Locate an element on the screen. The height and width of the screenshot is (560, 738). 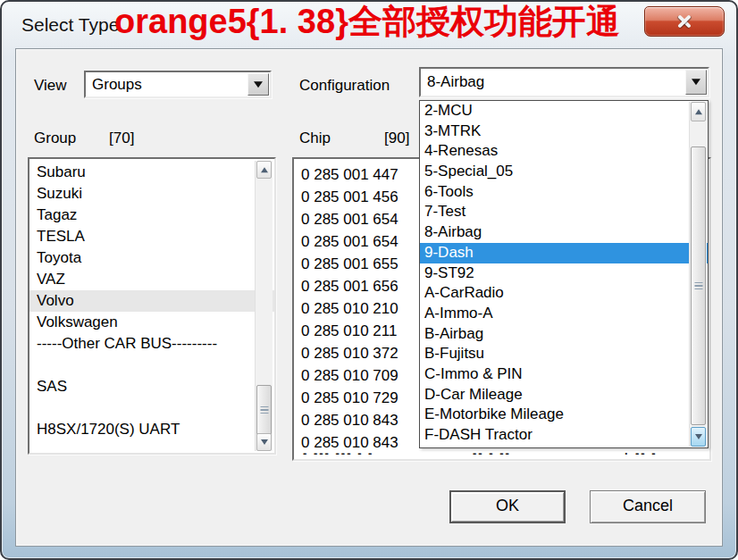
list-item: A-Immo-A is located at coordinates (564, 314).